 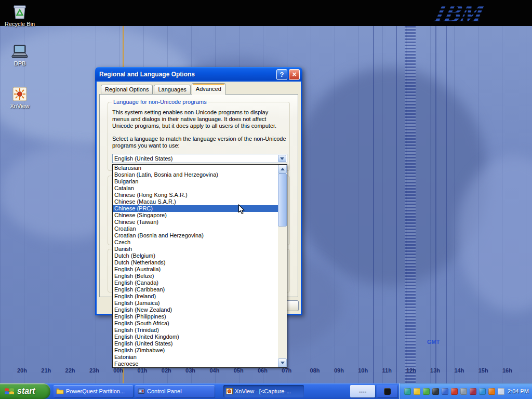 I want to click on dropdown-item: Bulgarian, so click(x=195, y=182).